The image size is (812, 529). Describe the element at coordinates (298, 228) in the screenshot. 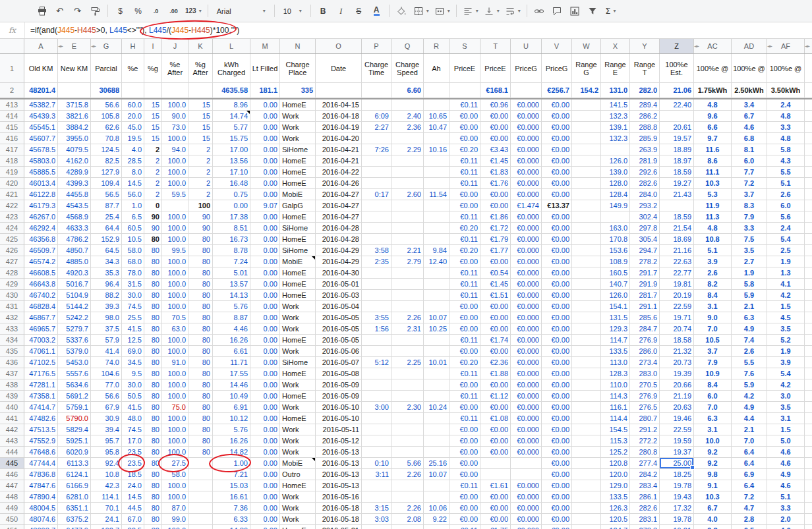

I see `cell-N424: SiHome` at that location.